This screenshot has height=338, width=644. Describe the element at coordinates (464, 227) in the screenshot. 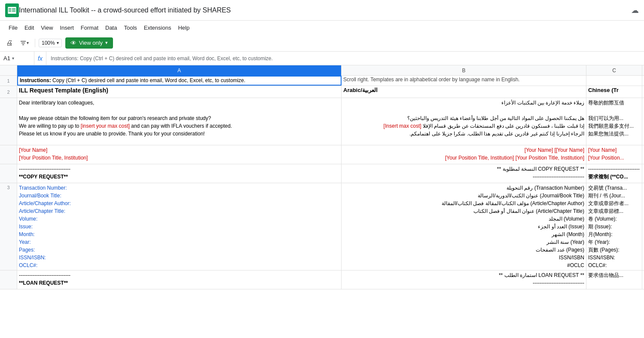

I see `cell-b3: (Transaction Number) رقم التحويلة (Journ…` at that location.